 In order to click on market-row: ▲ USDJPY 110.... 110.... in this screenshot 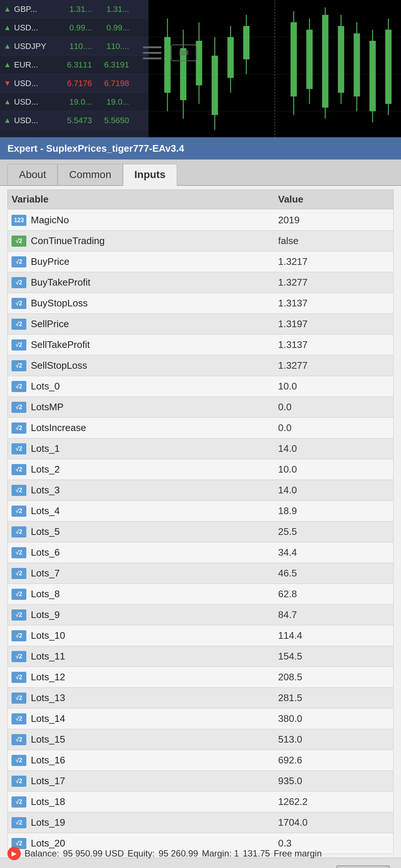, I will do `click(74, 46)`.